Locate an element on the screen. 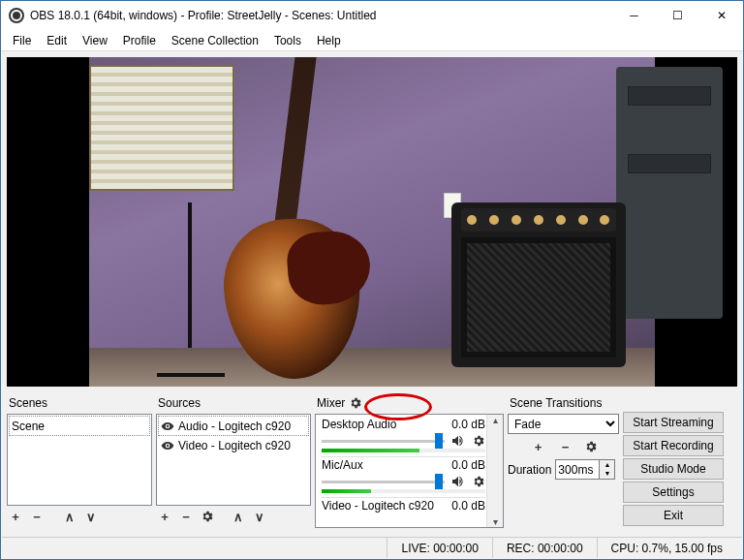  source-properties-button is located at coordinates (207, 516).